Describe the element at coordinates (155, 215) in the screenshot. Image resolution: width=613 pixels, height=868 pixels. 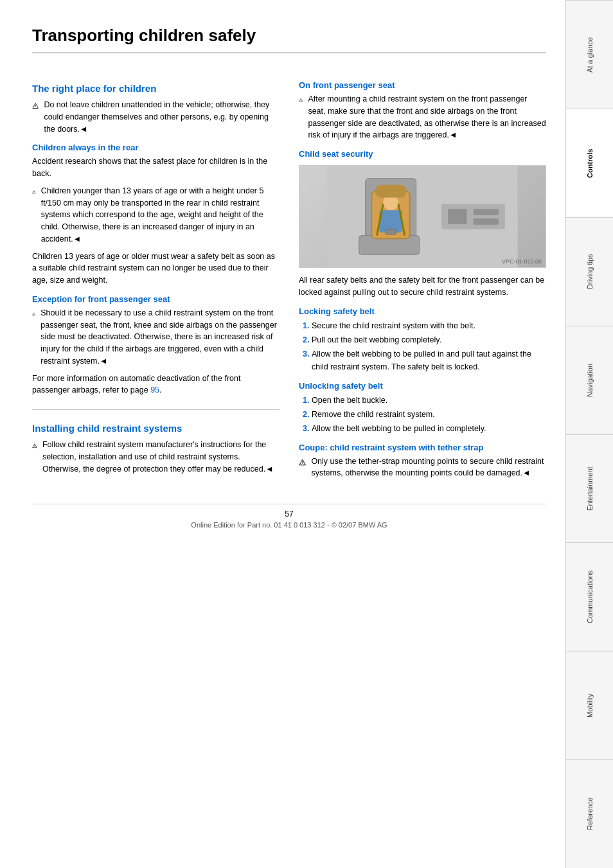
I see `warning-block-2: ! Children younger than 13 years of age …` at that location.